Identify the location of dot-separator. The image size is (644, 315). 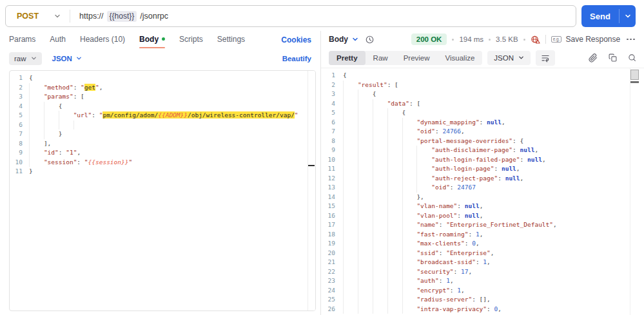
(525, 40).